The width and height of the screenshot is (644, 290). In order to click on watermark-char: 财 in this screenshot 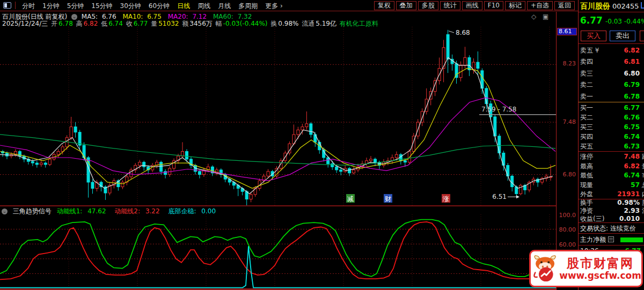, I will do `click(388, 199)`.